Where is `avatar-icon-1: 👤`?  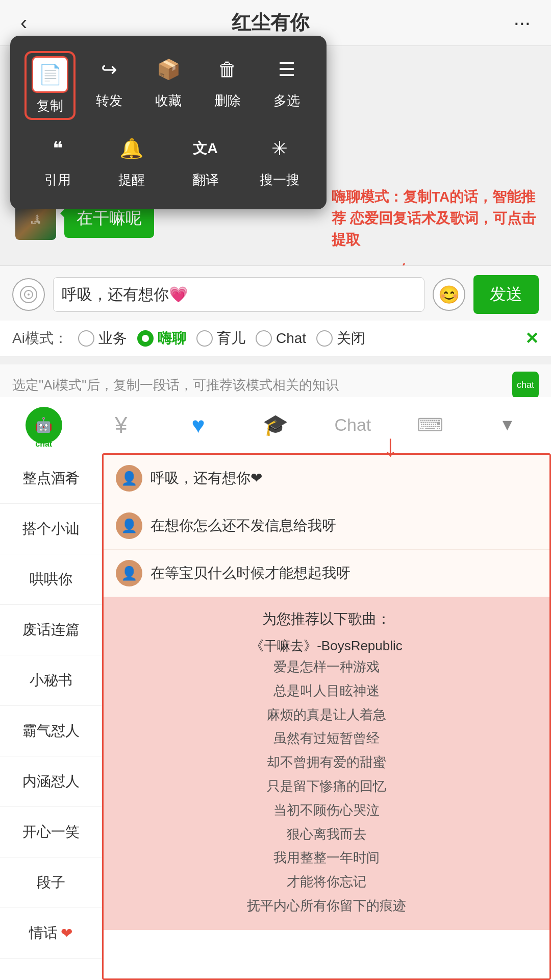 avatar-icon-1: 👤 is located at coordinates (129, 479).